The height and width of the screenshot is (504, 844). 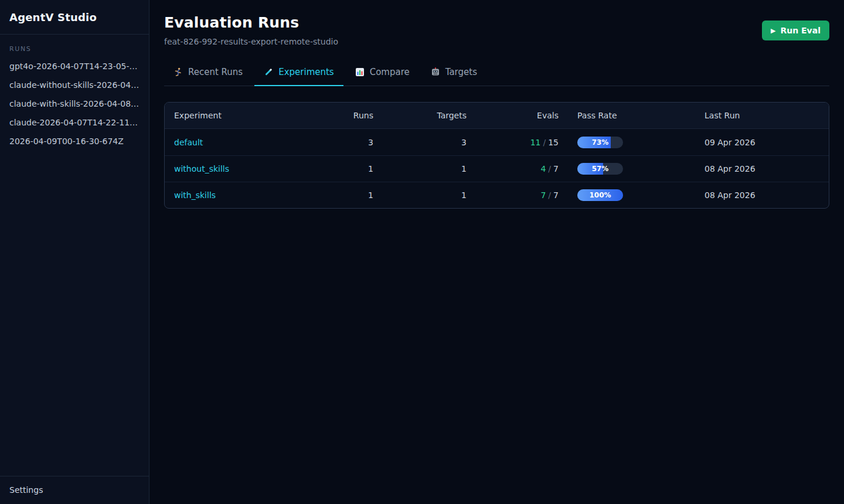 What do you see at coordinates (497, 169) in the screenshot?
I see `table-body: default 3 3 11/15 73% 09 Apr 2026` at bounding box center [497, 169].